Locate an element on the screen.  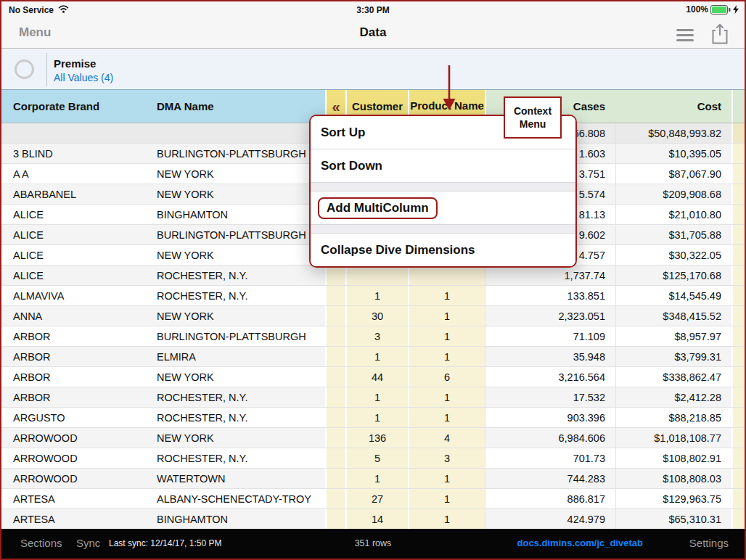
table-row: ARGUSTOROCHESTER, N.Y.11903.396$88,218.8… is located at coordinates (373, 418).